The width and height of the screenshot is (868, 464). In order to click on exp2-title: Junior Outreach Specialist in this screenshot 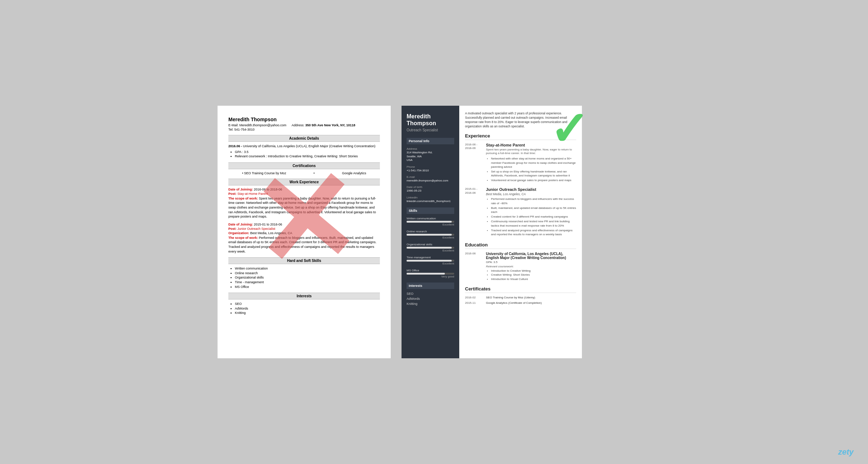, I will do `click(531, 189)`.